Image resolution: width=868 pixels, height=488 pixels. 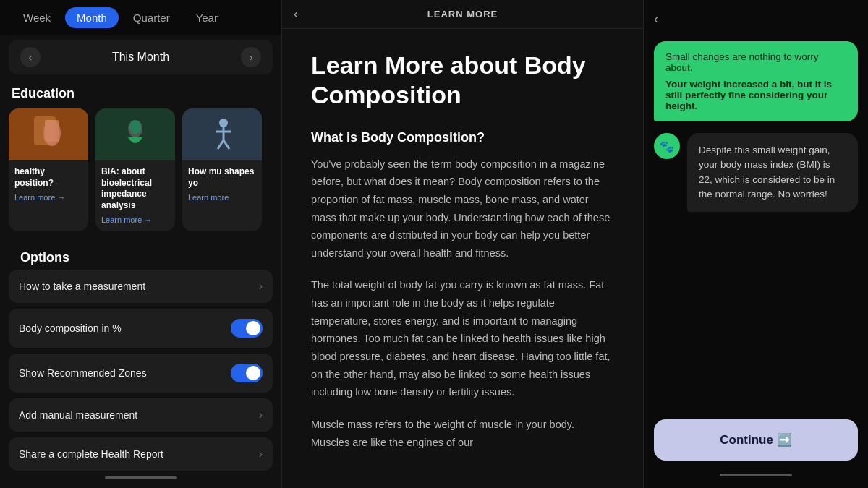 I want to click on education-cards: healthy position? Learn more → BIA: abou…, so click(x=140, y=172).